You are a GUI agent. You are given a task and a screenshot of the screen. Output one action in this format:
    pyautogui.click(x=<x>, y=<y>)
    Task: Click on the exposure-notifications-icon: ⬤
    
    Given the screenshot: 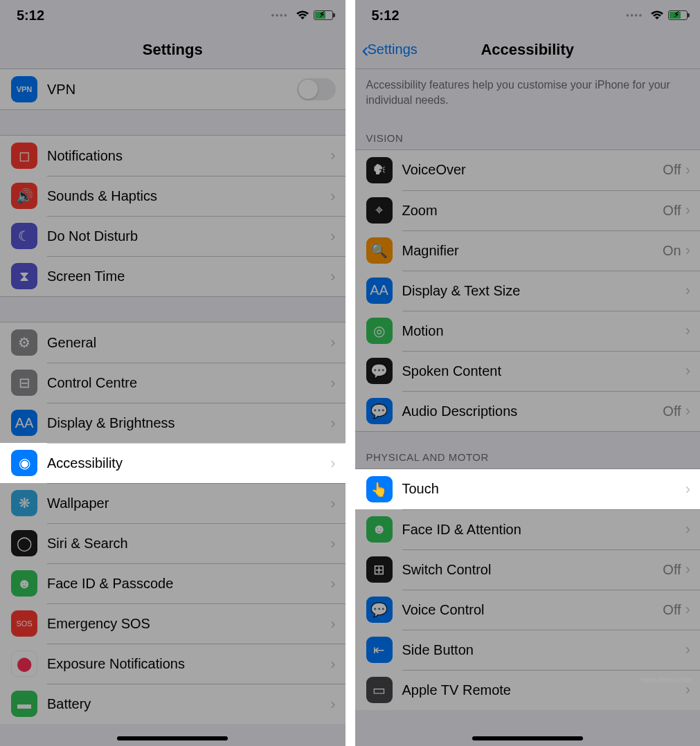 What is the action you would take?
    pyautogui.click(x=24, y=664)
    